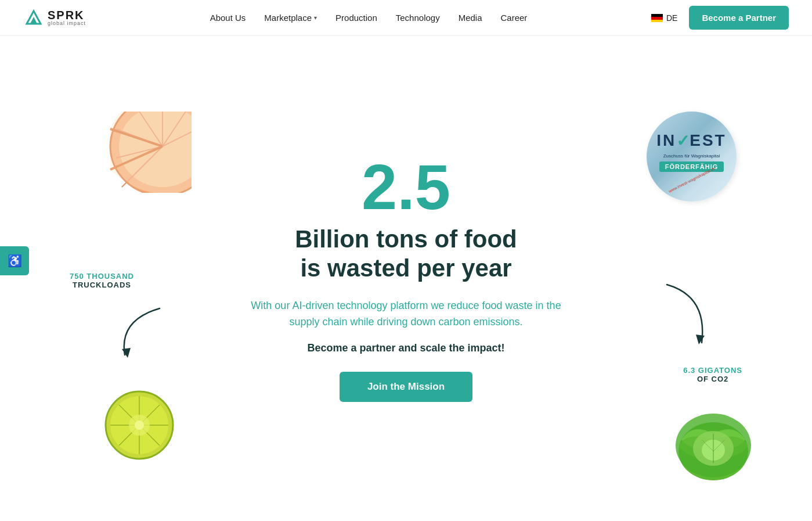  What do you see at coordinates (369, 18) in the screenshot?
I see `nav-links: About Us Marketplace ▾ Production Techno…` at bounding box center [369, 18].